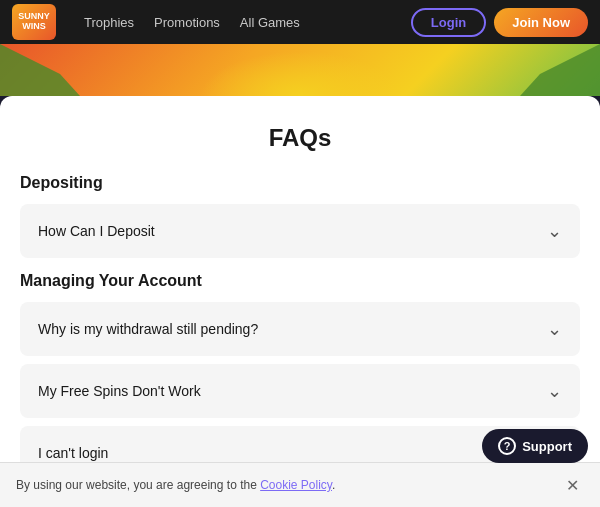 This screenshot has height=507, width=600. I want to click on faq-item-free-spins: My Free Spins Don't Work ⌄, so click(300, 391).